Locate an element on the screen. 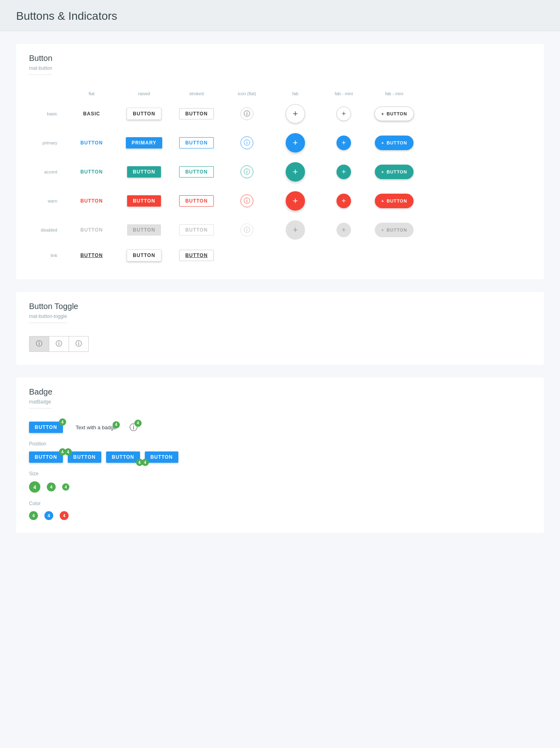 The width and height of the screenshot is (560, 748). position-button-1: BUTTON is located at coordinates (85, 457).